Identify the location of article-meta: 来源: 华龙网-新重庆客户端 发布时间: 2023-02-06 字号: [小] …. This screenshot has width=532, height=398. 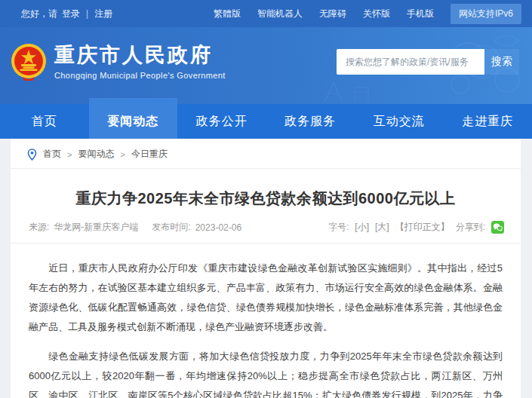
(266, 232).